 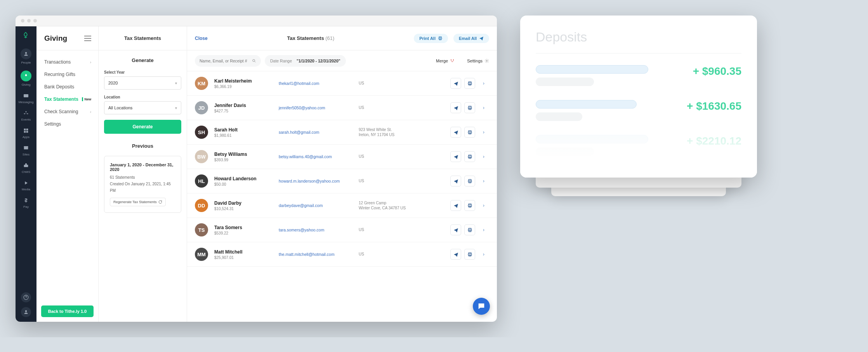 What do you see at coordinates (143, 174) in the screenshot?
I see `generate-panel: Tax Statements Generate Select Year 2020…` at bounding box center [143, 174].